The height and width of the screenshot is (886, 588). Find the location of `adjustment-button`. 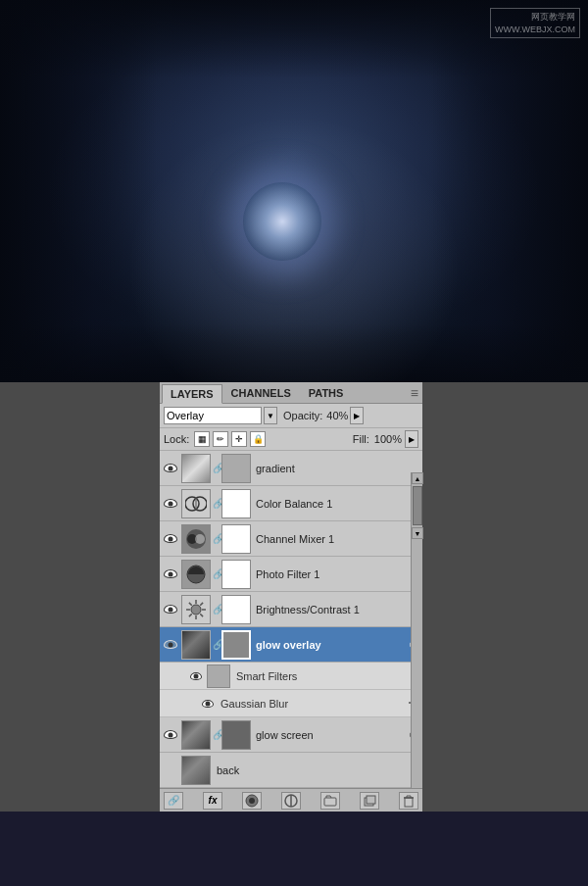

adjustment-button is located at coordinates (291, 801).